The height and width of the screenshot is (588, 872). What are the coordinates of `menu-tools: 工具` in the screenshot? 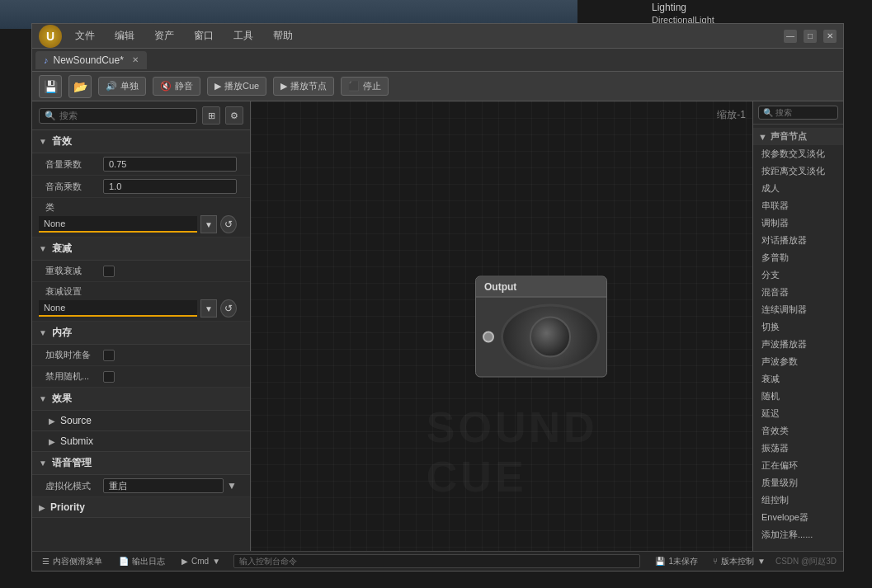 It's located at (243, 36).